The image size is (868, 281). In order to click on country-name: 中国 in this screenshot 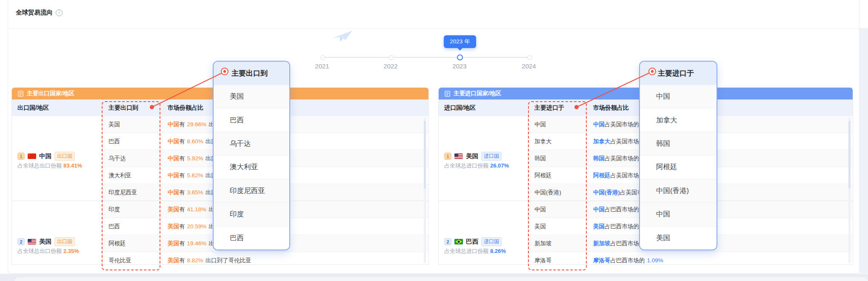, I will do `click(45, 156)`.